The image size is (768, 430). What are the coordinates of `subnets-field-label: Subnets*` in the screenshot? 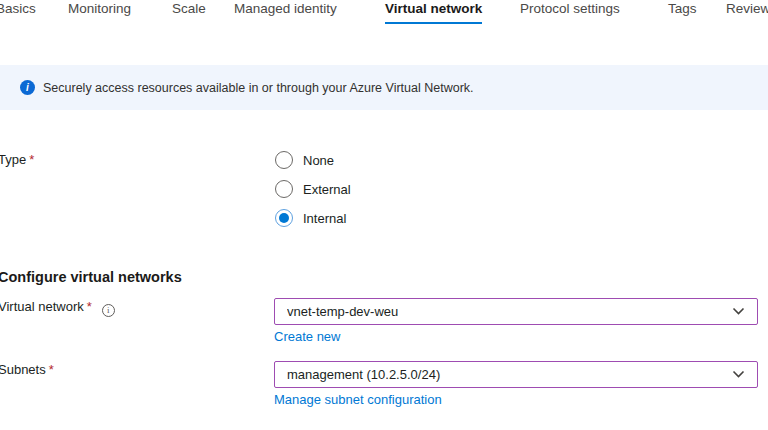 It's located at (27, 370).